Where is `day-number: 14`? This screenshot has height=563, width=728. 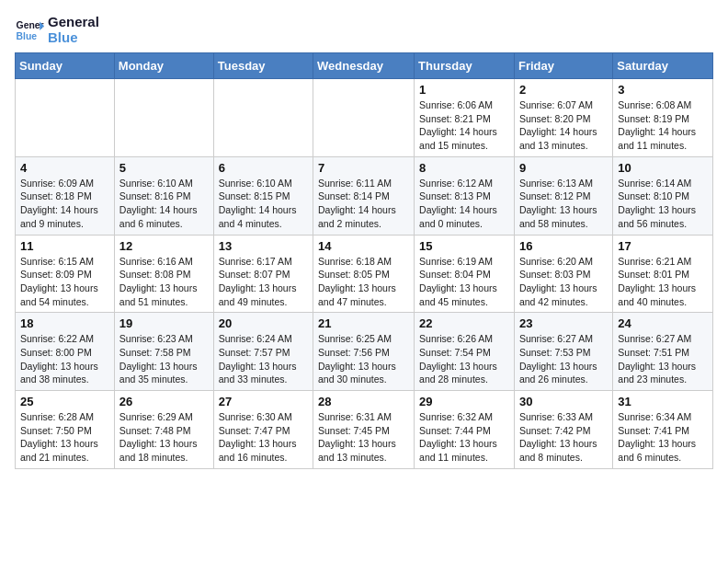
day-number: 14 is located at coordinates (364, 247).